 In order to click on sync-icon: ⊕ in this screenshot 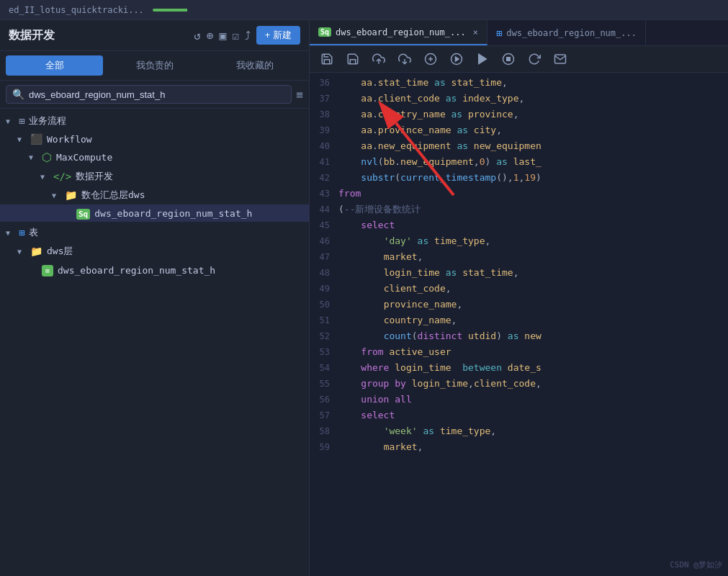, I will do `click(210, 36)`.